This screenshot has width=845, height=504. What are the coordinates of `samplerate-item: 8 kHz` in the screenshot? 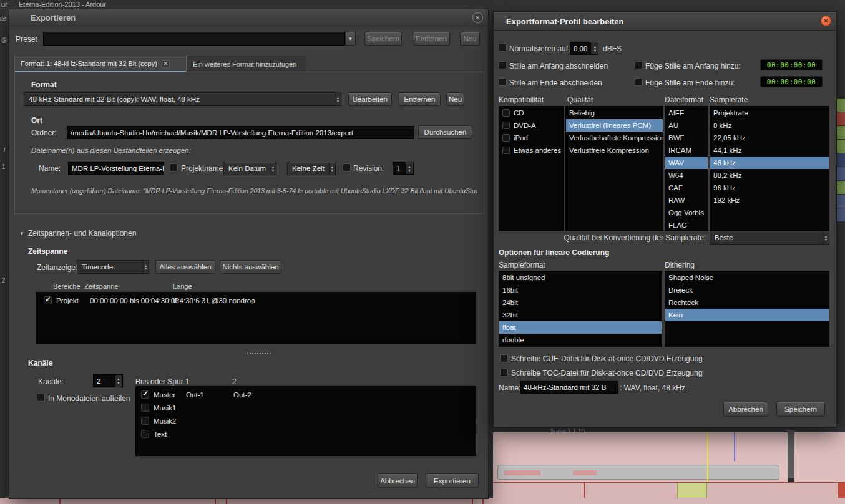 It's located at (769, 125).